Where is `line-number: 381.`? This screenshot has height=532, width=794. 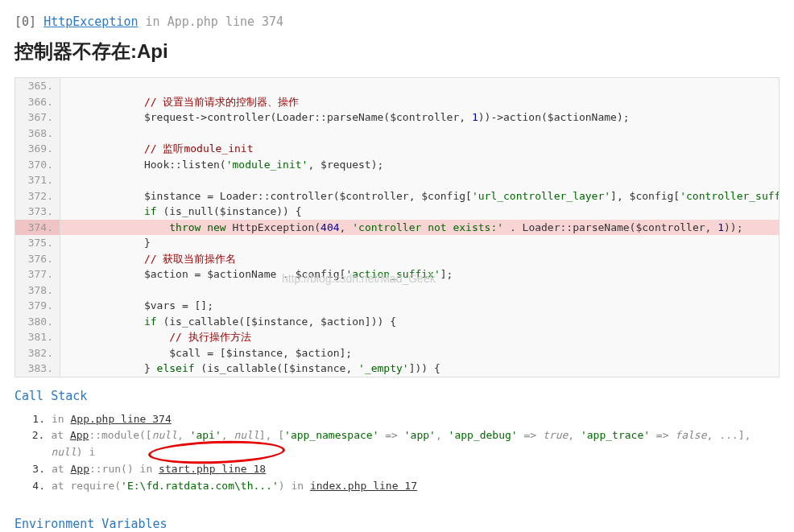 line-number: 381. is located at coordinates (38, 337).